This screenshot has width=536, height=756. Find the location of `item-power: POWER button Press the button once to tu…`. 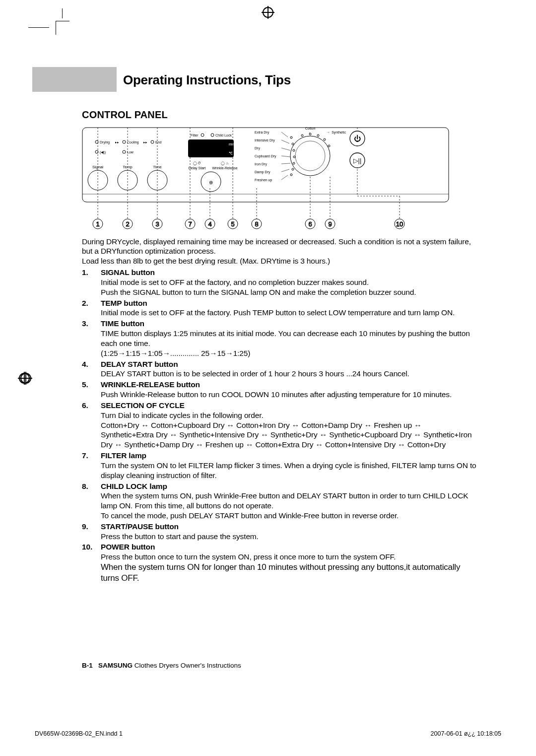

item-power: POWER button Press the button once to tu… is located at coordinates (279, 563).